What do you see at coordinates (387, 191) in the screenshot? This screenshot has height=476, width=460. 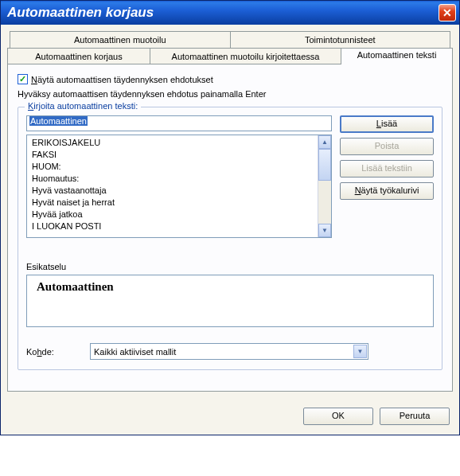 I see `show-toolbar-button: Näytä työkalurivi` at bounding box center [387, 191].